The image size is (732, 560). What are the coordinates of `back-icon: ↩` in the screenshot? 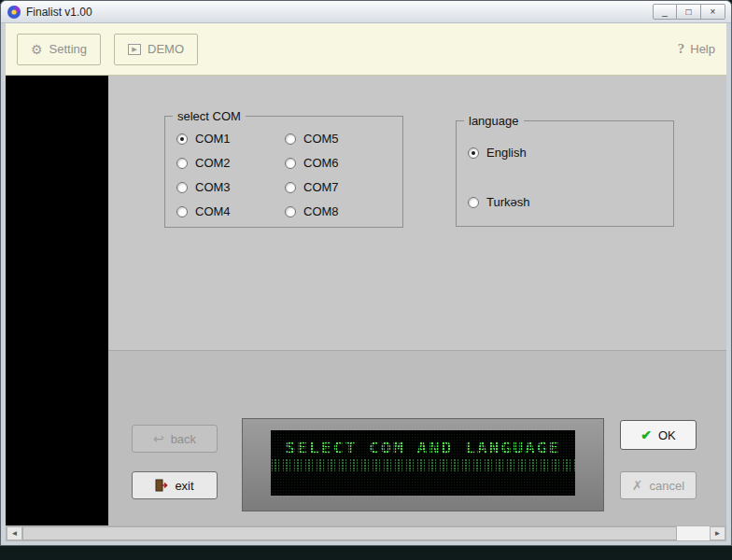 It's located at (159, 439).